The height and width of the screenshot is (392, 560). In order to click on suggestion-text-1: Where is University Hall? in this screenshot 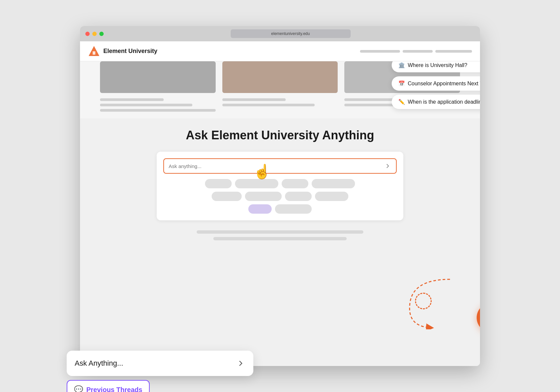, I will do `click(437, 65)`.